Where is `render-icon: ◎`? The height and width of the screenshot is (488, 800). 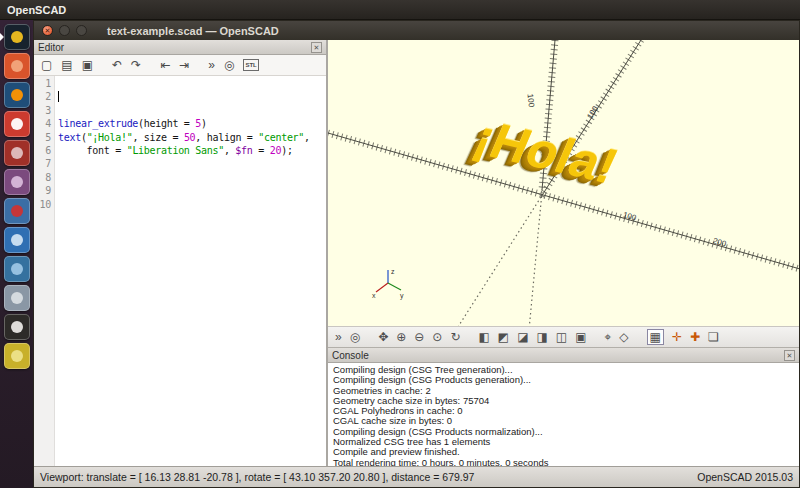
render-icon: ◎ is located at coordinates (355, 337).